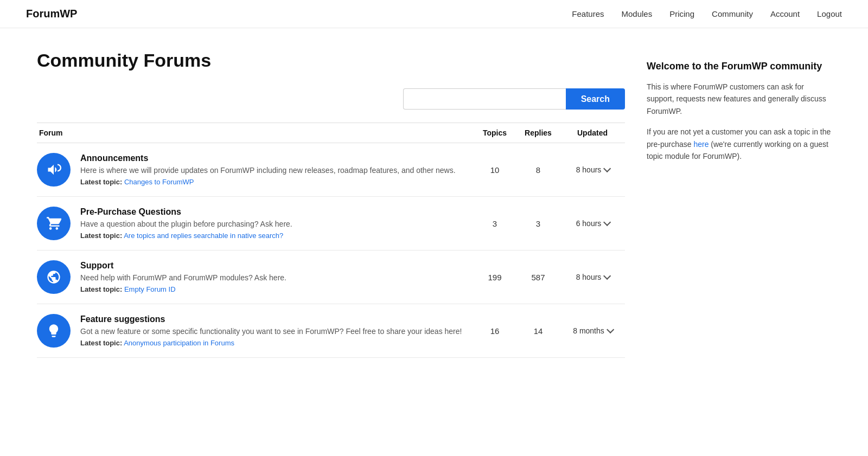  I want to click on forum-replies-count: 3, so click(538, 223).